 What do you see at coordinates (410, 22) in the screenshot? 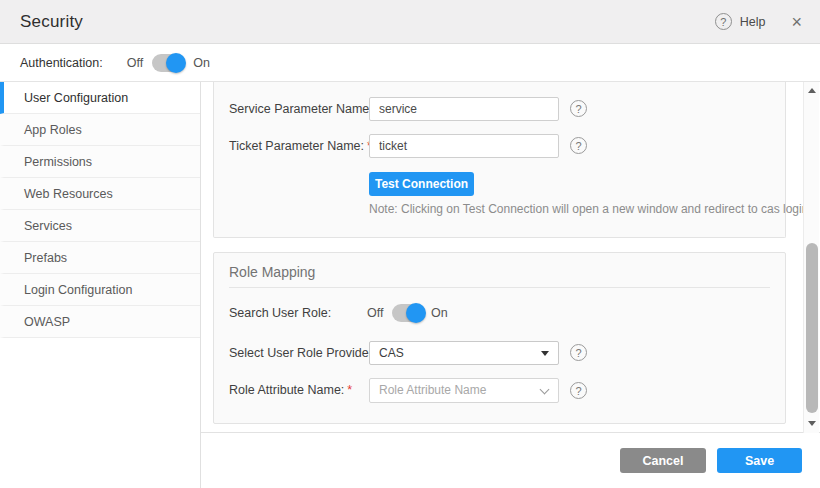
I see `dialog-header: Security ? Help ×` at bounding box center [410, 22].